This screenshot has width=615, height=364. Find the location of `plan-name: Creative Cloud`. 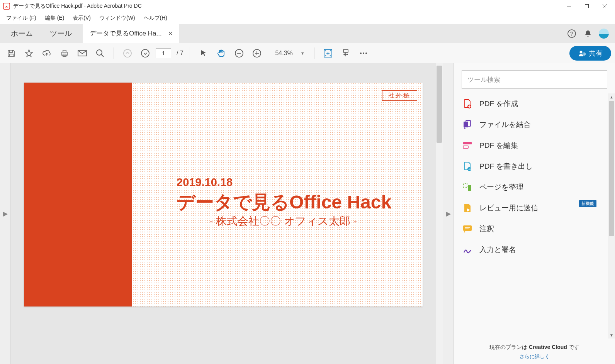

plan-name: Creative Cloud is located at coordinates (548, 347).